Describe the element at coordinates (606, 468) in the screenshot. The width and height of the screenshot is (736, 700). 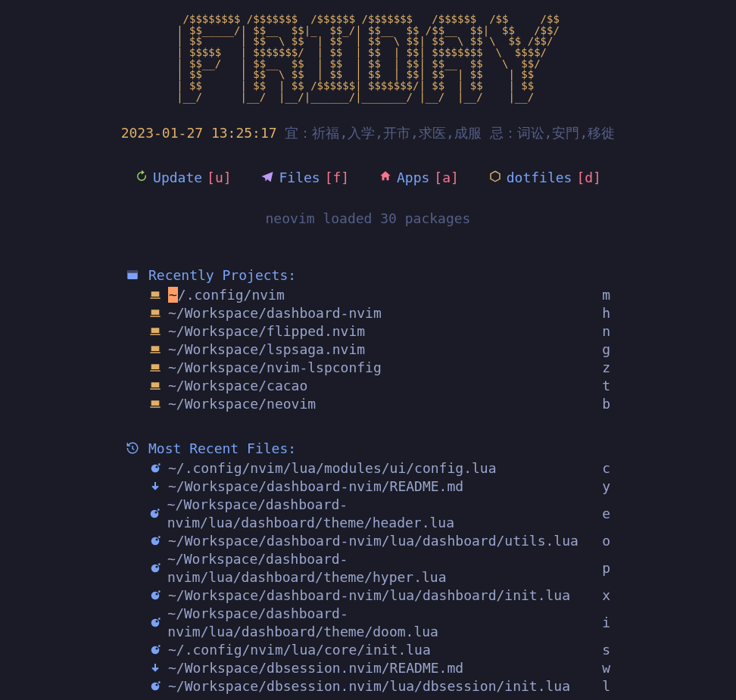
I see `file-key: c` at that location.